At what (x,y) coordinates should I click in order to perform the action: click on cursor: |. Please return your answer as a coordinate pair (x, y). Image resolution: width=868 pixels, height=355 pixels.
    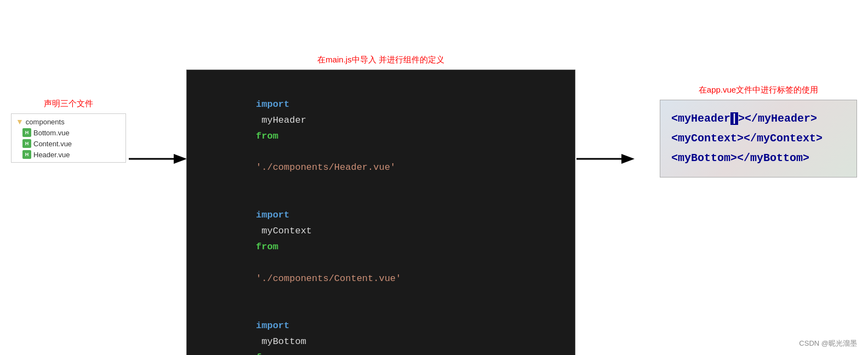
    Looking at the image, I should click on (734, 118).